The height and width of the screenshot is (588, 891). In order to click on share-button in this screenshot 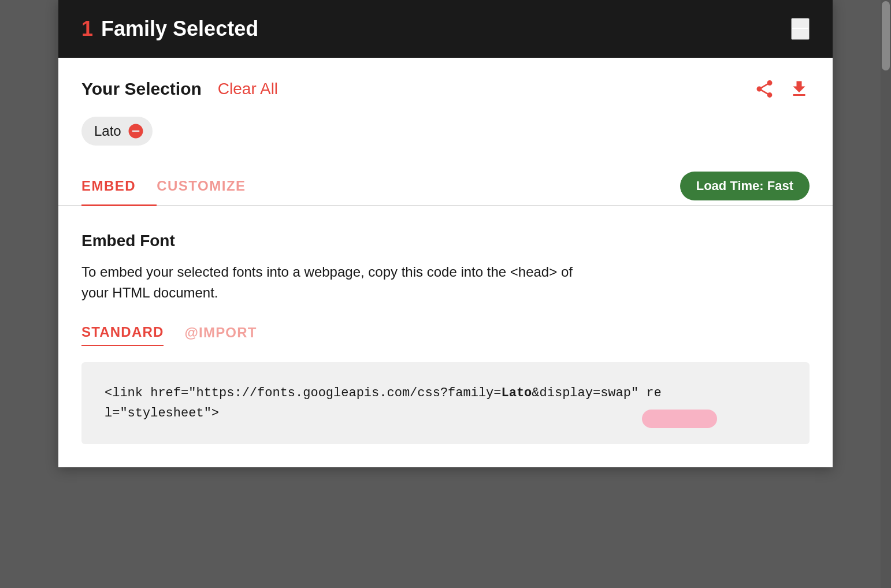, I will do `click(764, 89)`.